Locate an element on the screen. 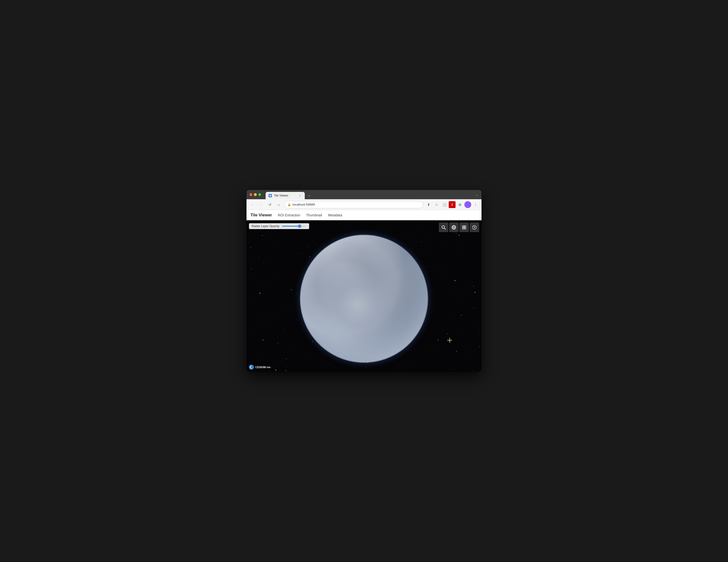 This screenshot has height=562, width=728. url-text: localhost:59689 is located at coordinates (304, 205).